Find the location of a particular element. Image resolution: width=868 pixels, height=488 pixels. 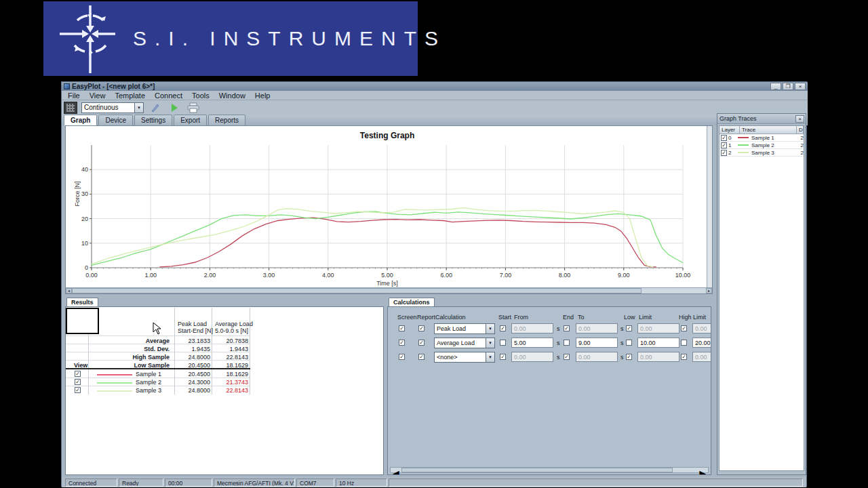

edit-pen-button is located at coordinates (155, 108).